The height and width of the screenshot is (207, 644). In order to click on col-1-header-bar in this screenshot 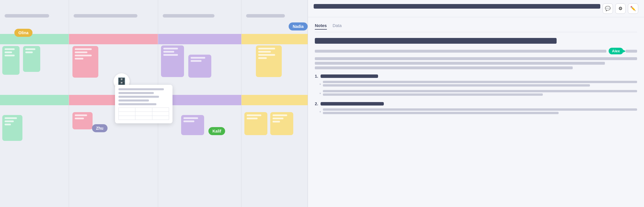, I will do `click(27, 16)`.